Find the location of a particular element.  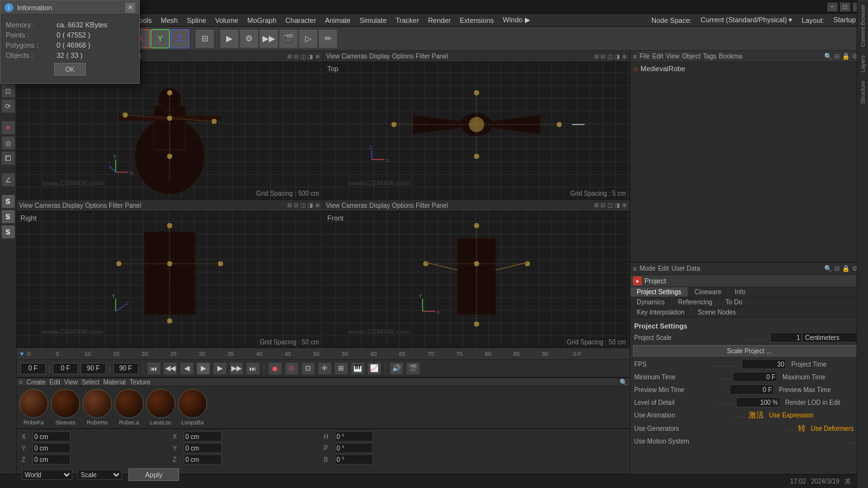

preview-min-input is located at coordinates (752, 390).